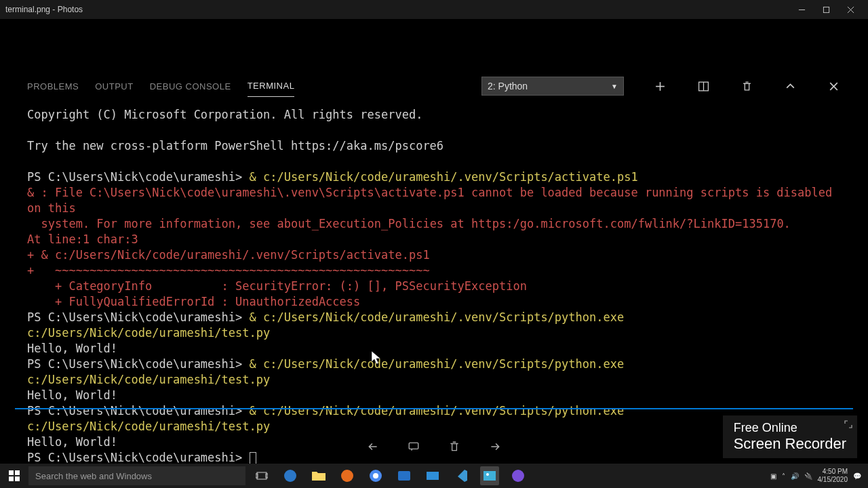 The width and height of the screenshot is (868, 488). Describe the element at coordinates (373, 447) in the screenshot. I see `arrow-left-icon` at that location.